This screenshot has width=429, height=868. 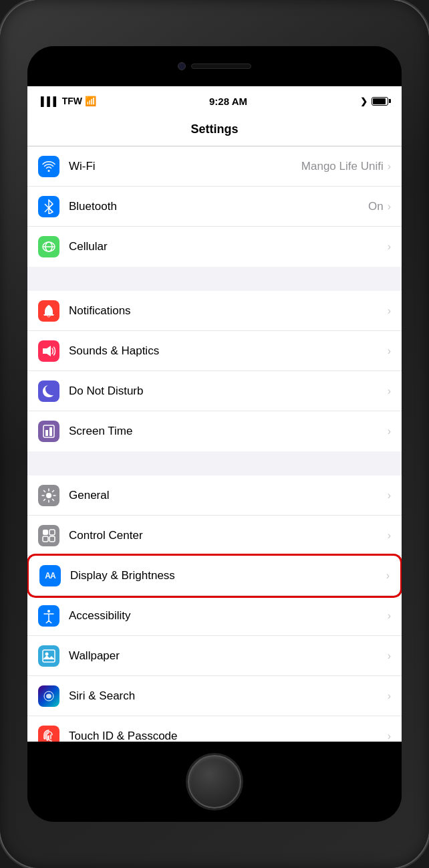 I want to click on settings-row-siri: Siri & Search ›, so click(x=214, y=696).